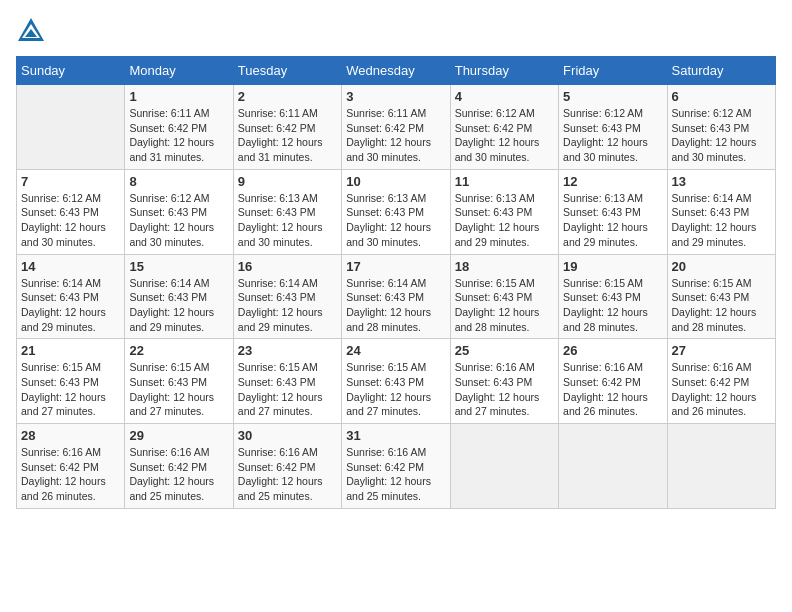  Describe the element at coordinates (178, 96) in the screenshot. I see `day-number: 1` at that location.